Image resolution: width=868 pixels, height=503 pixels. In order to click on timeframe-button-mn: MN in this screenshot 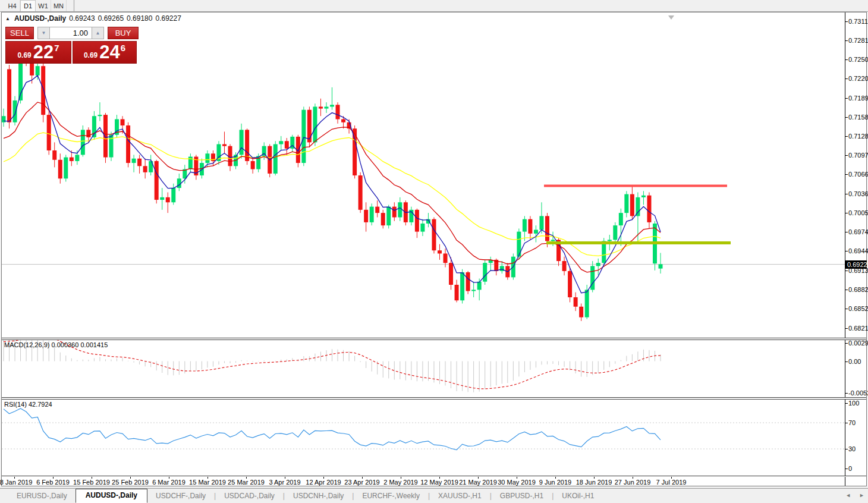, I will do `click(59, 6)`.